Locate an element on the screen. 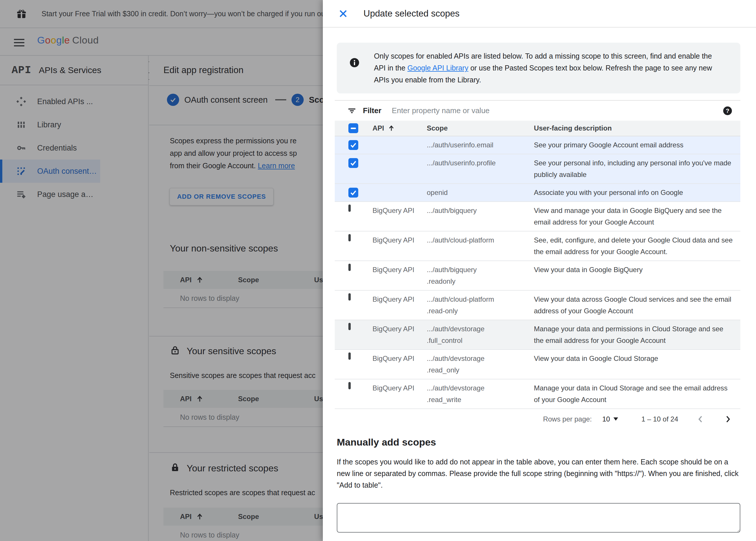 The width and height of the screenshot is (756, 541). scope-row: .../auth/userinfo.profile See your perso… is located at coordinates (537, 169).